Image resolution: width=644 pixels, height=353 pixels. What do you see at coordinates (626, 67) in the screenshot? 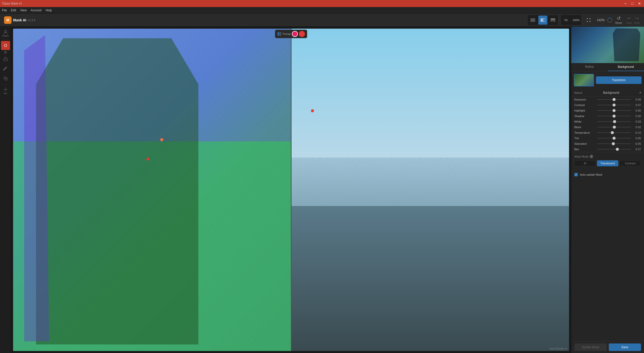
I see `tab-background: Background` at bounding box center [626, 67].